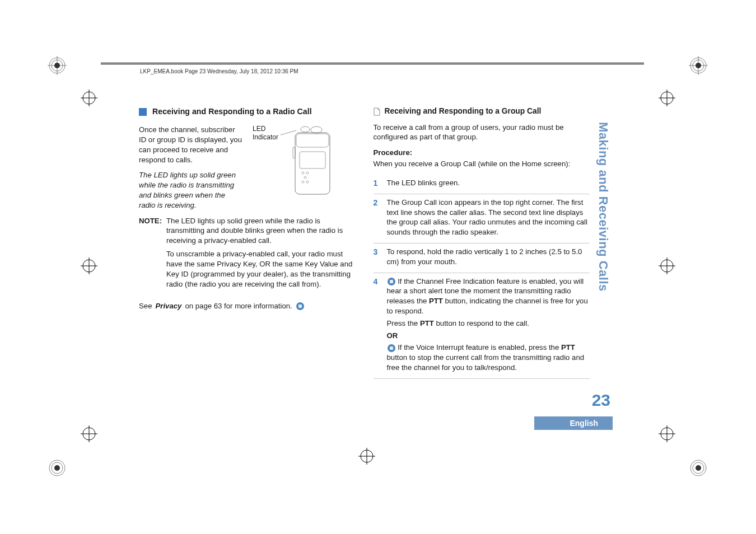 The width and height of the screenshot is (756, 534). Describe the element at coordinates (482, 185) in the screenshot. I see `step-item: 1 The LED blinks green.` at that location.